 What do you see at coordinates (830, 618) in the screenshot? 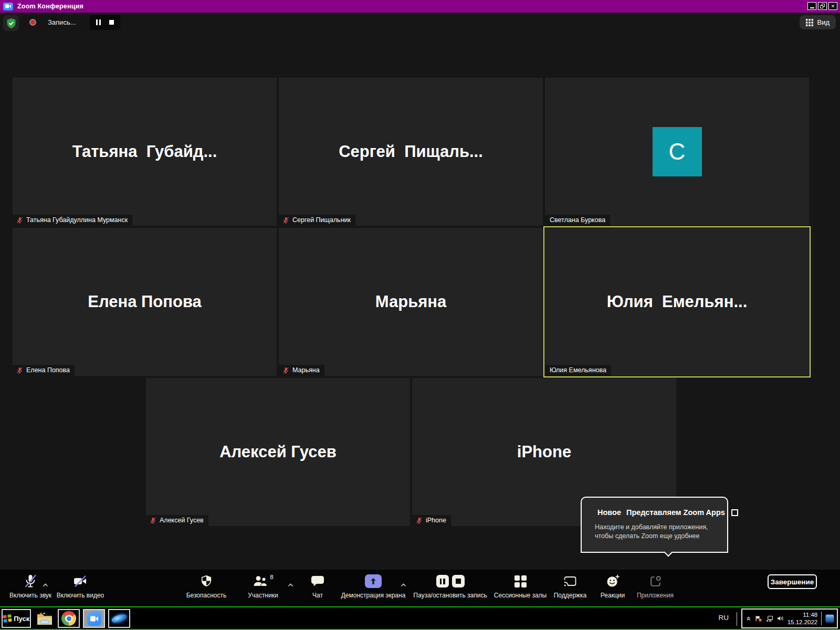
I see `show-desktop-button` at bounding box center [830, 618].